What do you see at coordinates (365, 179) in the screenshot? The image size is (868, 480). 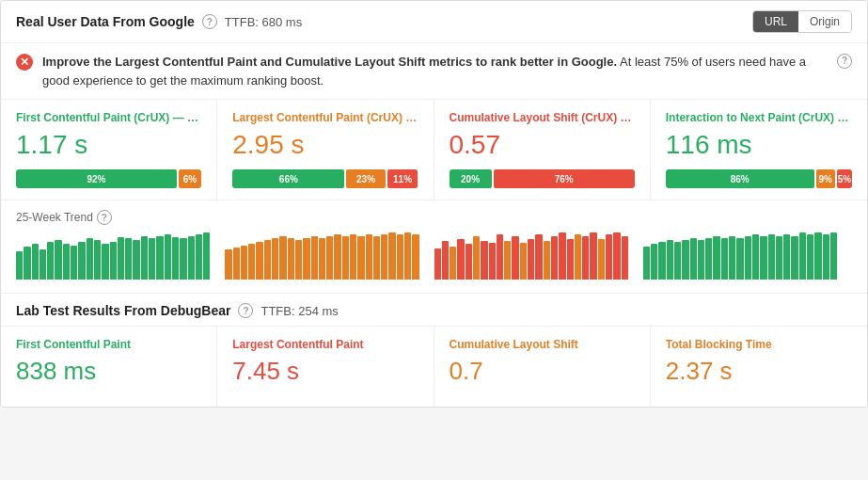 I see `crux-segment-1-1: 23%` at bounding box center [365, 179].